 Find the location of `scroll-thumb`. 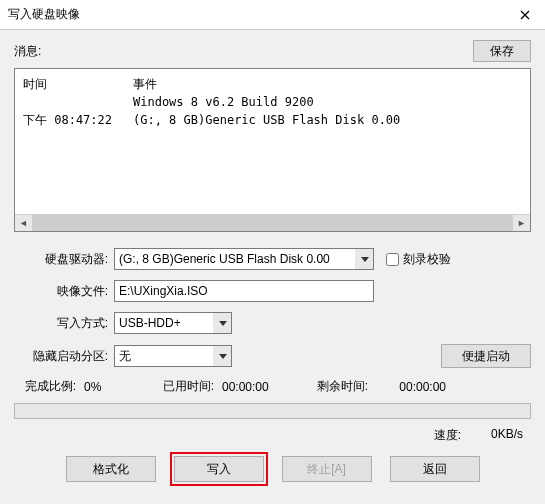

scroll-thumb is located at coordinates (272, 223).